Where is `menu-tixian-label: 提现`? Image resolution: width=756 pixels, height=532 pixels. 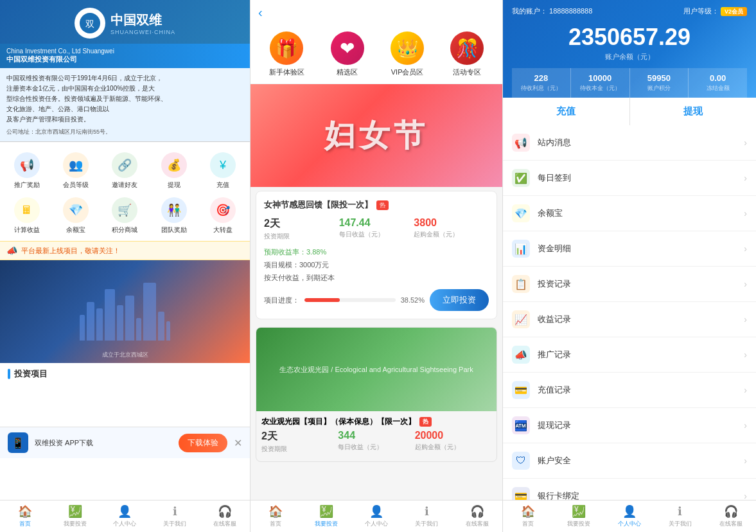
menu-tixian-label: 提现 is located at coordinates (174, 185).